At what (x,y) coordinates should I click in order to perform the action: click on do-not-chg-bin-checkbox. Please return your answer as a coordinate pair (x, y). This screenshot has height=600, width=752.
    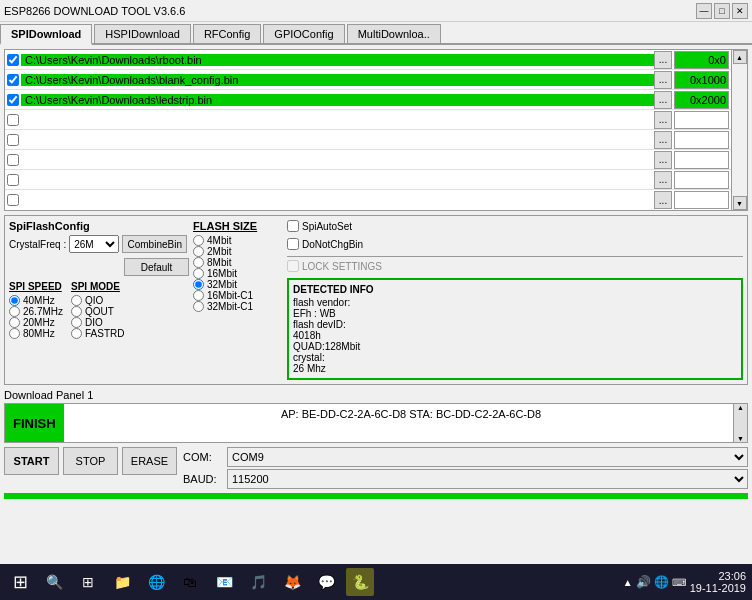
    Looking at the image, I should click on (293, 244).